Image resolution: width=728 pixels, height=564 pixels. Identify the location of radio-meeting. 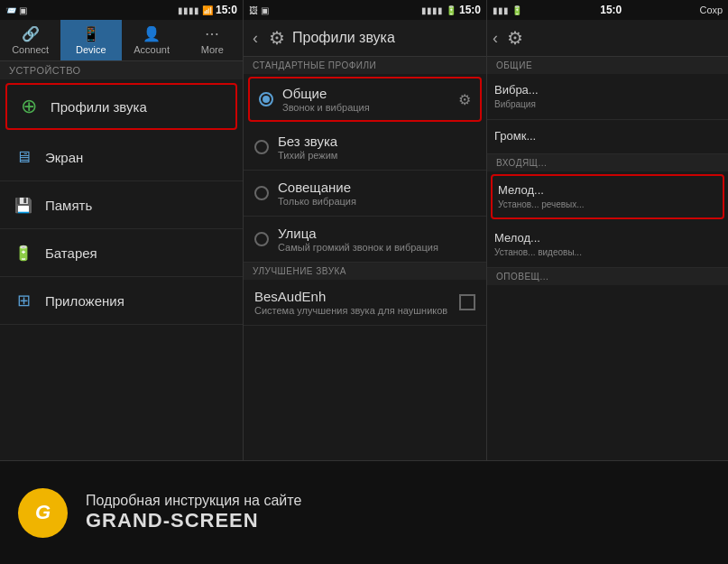
(262, 193).